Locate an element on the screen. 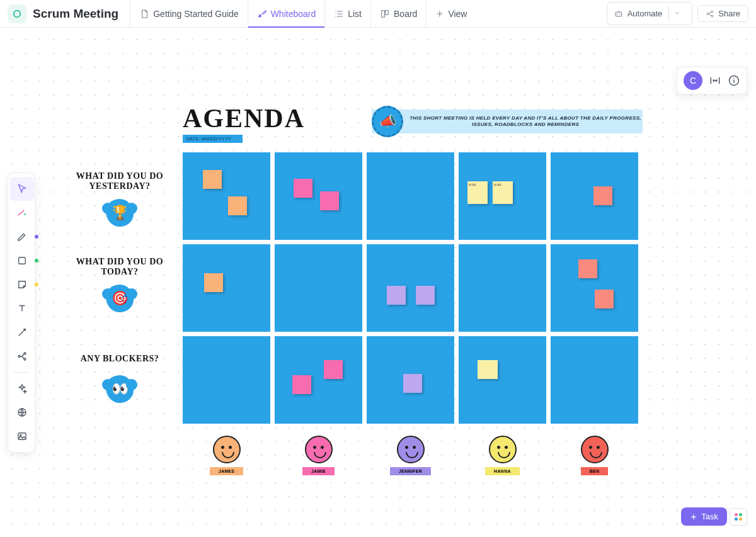  tool-ai is located at coordinates (22, 388).